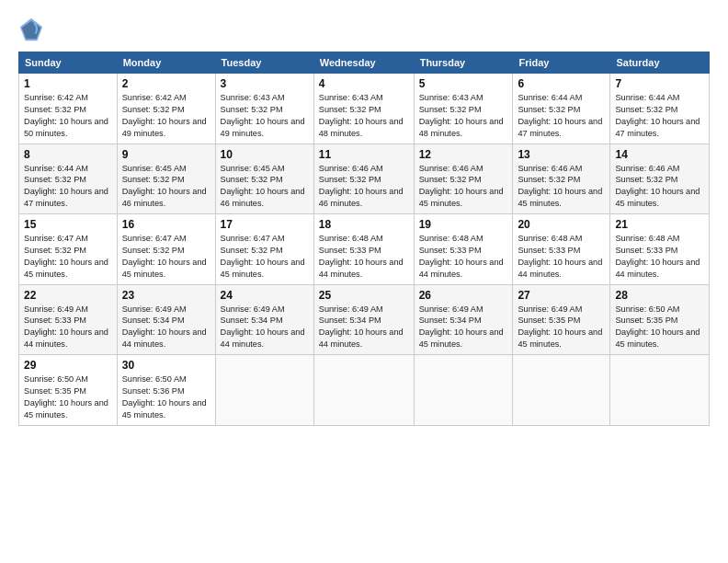 Image resolution: width=728 pixels, height=563 pixels. Describe the element at coordinates (68, 155) in the screenshot. I see `day-number: 8` at that location.